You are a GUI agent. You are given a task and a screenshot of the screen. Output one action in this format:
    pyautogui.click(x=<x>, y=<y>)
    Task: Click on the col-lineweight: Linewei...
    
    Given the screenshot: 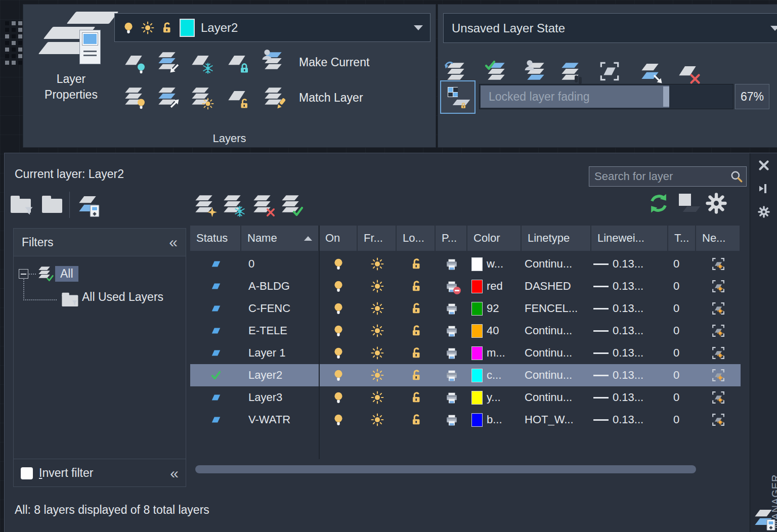 What is the action you would take?
    pyautogui.click(x=630, y=238)
    